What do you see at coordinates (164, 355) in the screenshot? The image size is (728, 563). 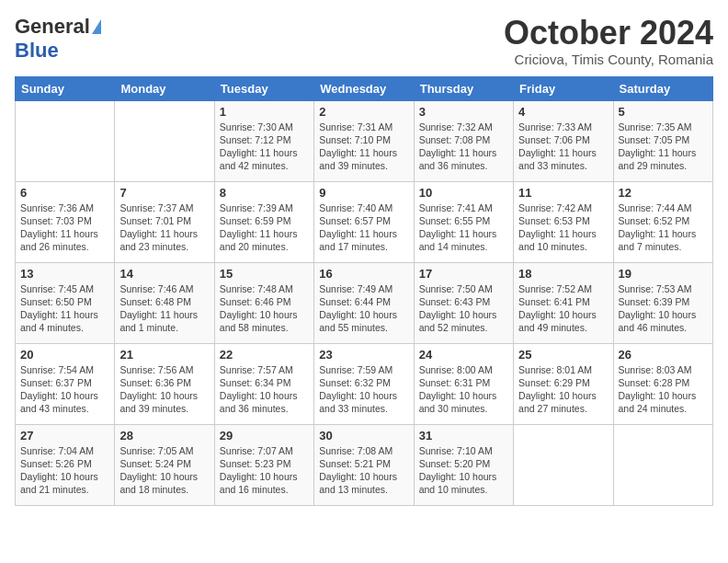 I see `day-number: 21` at bounding box center [164, 355].